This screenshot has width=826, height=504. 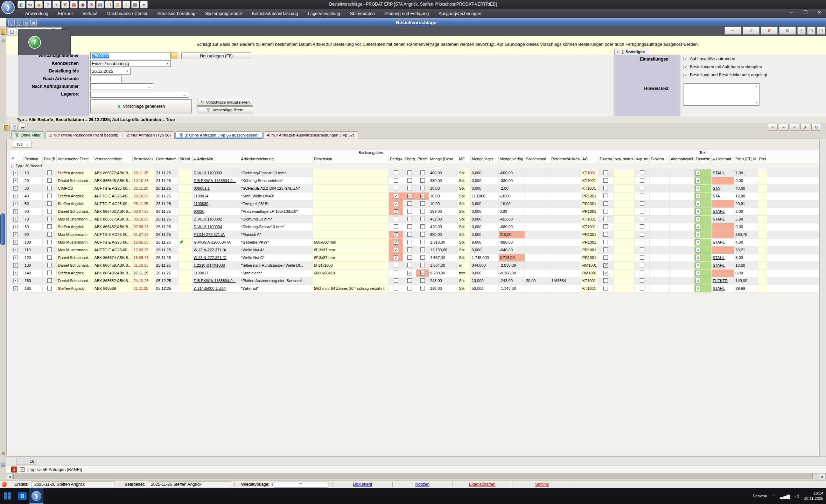 What do you see at coordinates (208, 173) in the screenshot?
I see `link-artikel: D.W.13.1100003` at bounding box center [208, 173].